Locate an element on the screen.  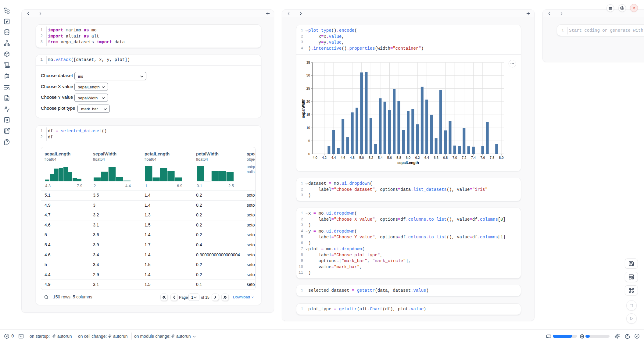
svg-text: 5.8 is located at coordinates (399, 158).